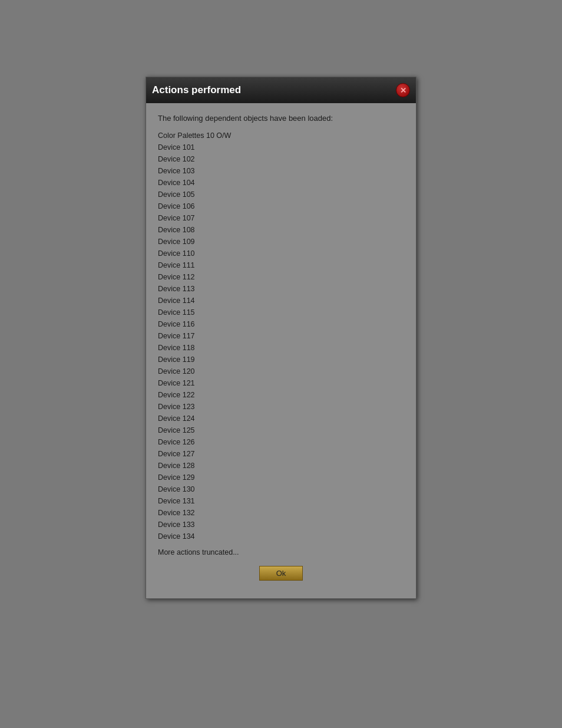 The height and width of the screenshot is (728, 562). What do you see at coordinates (281, 265) in the screenshot?
I see `list-item: Device 111` at bounding box center [281, 265].